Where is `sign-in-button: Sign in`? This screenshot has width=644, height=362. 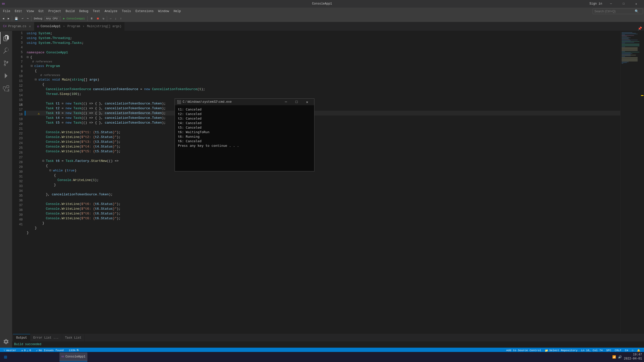 sign-in-button: Sign in is located at coordinates (596, 4).